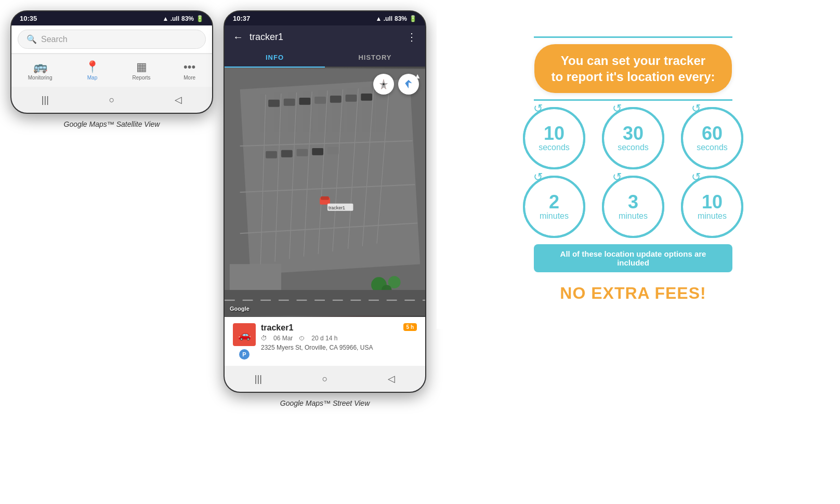 Image resolution: width=840 pixels, height=504 pixels. What do you see at coordinates (41, 67) in the screenshot?
I see `monitoring-icon: 🚌` at bounding box center [41, 67].